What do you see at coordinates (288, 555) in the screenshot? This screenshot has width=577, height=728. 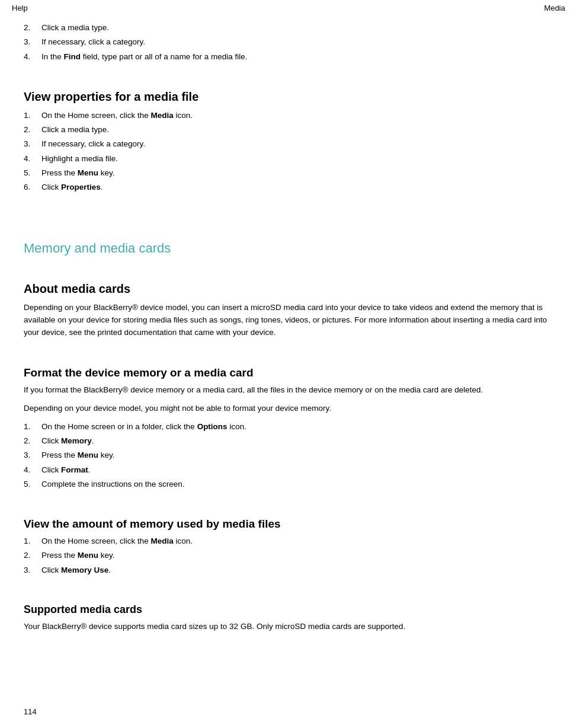 I see `list-item: 2. Press the Menu key.` at bounding box center [288, 555].